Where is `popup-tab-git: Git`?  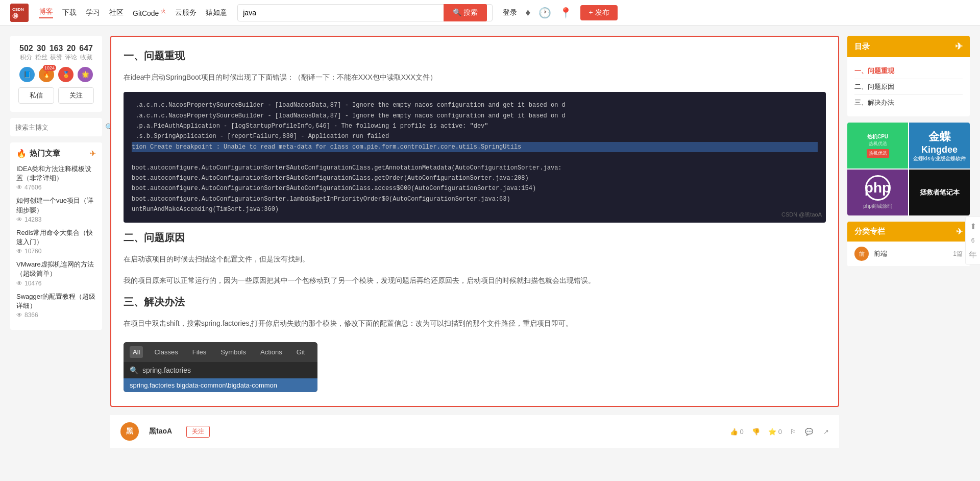
popup-tab-git: Git is located at coordinates (301, 352).